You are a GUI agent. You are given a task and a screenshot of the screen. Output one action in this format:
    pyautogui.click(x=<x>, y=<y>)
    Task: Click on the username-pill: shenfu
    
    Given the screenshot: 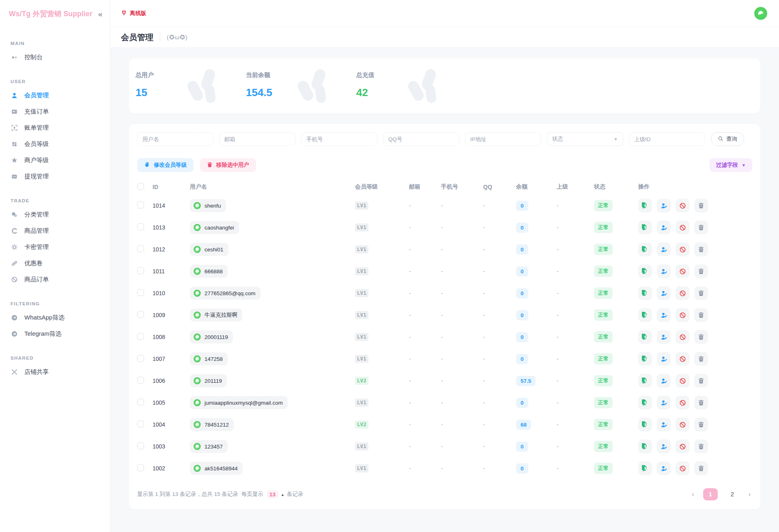 What is the action you would take?
    pyautogui.click(x=208, y=206)
    